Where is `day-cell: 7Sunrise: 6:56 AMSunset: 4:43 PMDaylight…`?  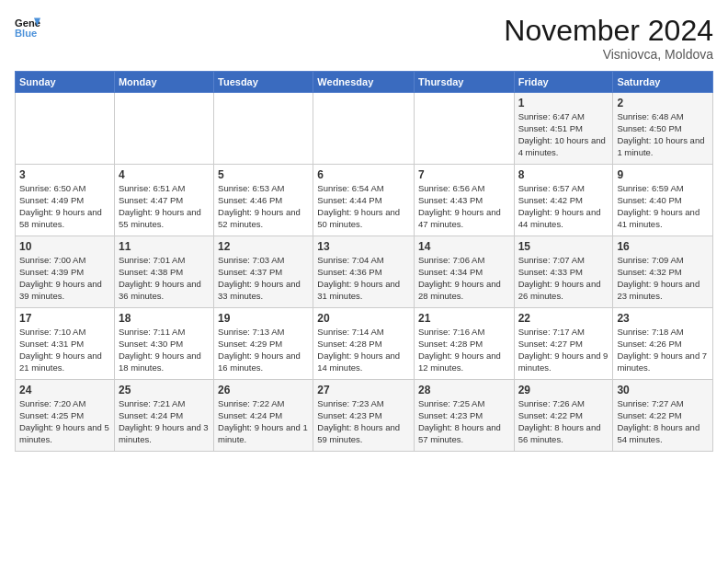 day-cell: 7Sunrise: 6:56 AMSunset: 4:43 PMDaylight… is located at coordinates (463, 201).